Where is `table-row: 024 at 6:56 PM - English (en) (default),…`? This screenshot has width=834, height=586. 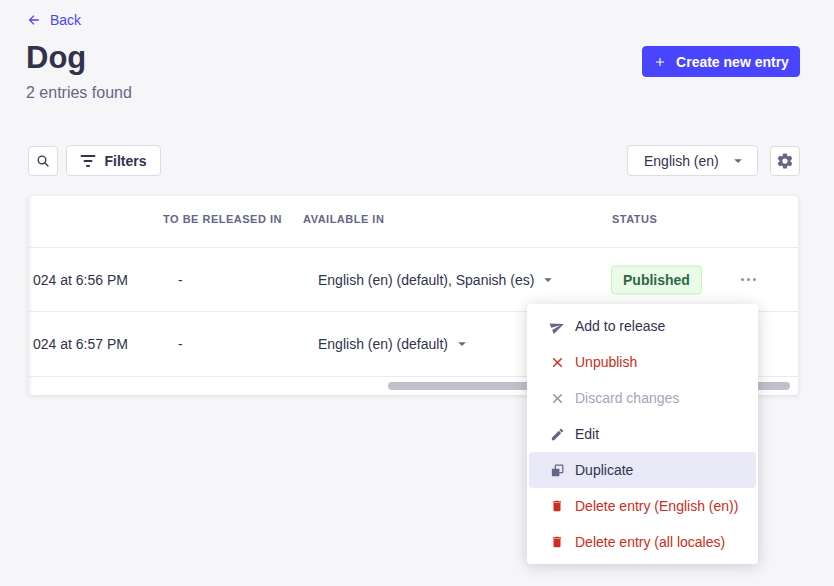 table-row: 024 at 6:56 PM - English (en) (default),… is located at coordinates (413, 280).